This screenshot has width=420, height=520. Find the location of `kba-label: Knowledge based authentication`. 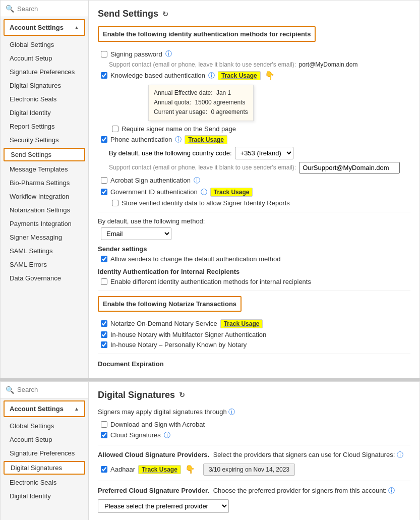

kba-label: Knowledge based authentication is located at coordinates (158, 76).